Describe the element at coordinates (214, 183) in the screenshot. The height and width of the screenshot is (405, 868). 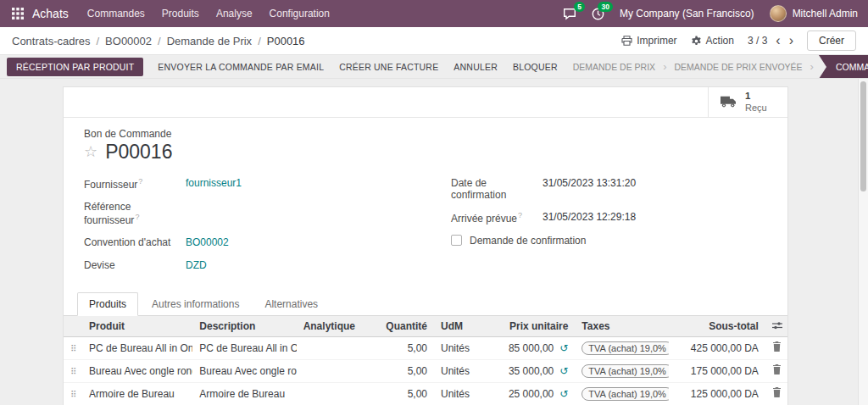
I see `supplier-value: fournisseur1` at that location.